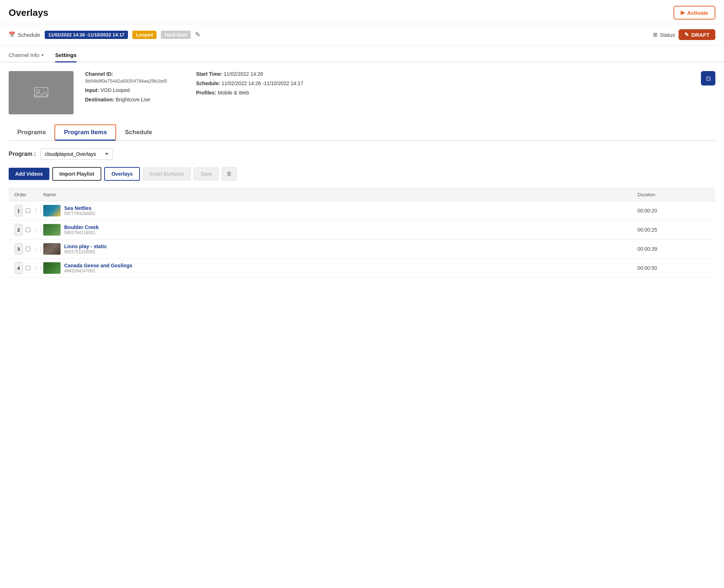  I want to click on settings-label: Settings, so click(66, 55).